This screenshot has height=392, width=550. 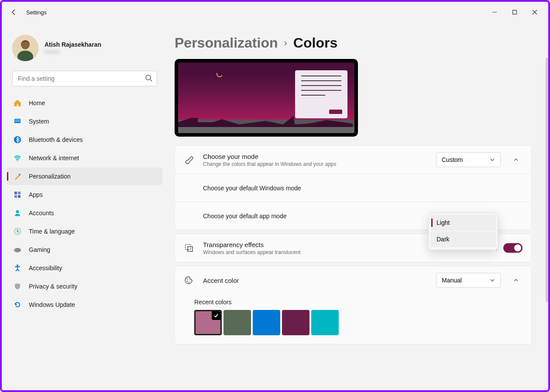 What do you see at coordinates (463, 239) in the screenshot?
I see `popup-option-dark: Dark` at bounding box center [463, 239].